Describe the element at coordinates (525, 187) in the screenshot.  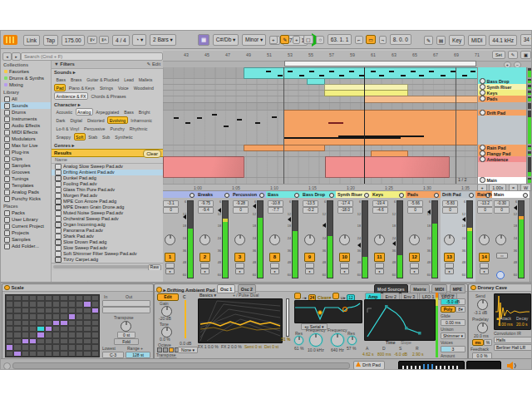
I see `zoom-width-button: W` at that location.